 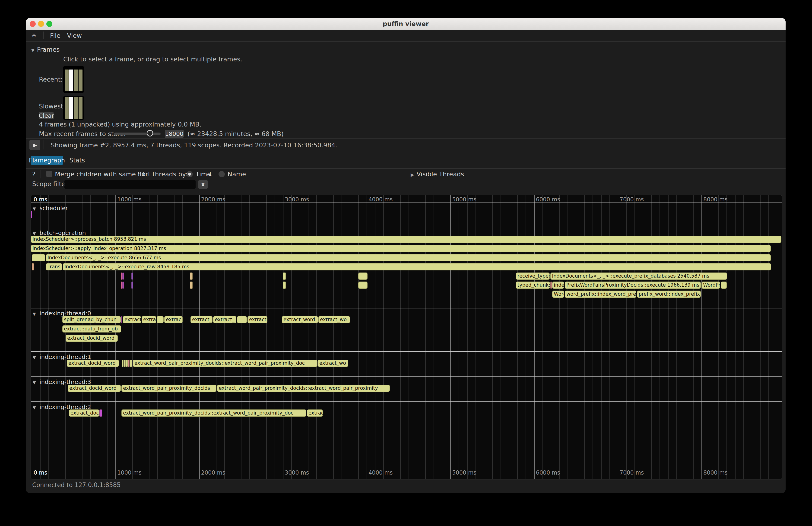 What do you see at coordinates (558, 294) in the screenshot?
I see `flame-scope-bar: Word` at bounding box center [558, 294].